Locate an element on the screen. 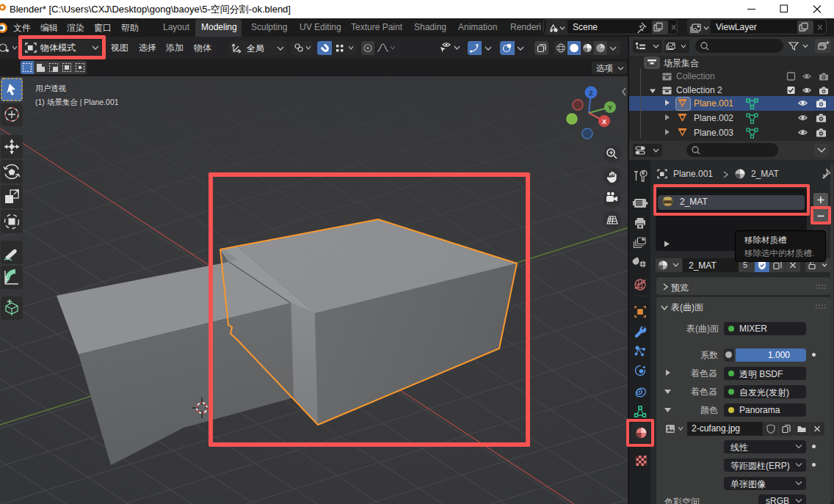 This screenshot has width=834, height=504. svg-text: (1) 场景集合 | Plane.001 is located at coordinates (77, 102).